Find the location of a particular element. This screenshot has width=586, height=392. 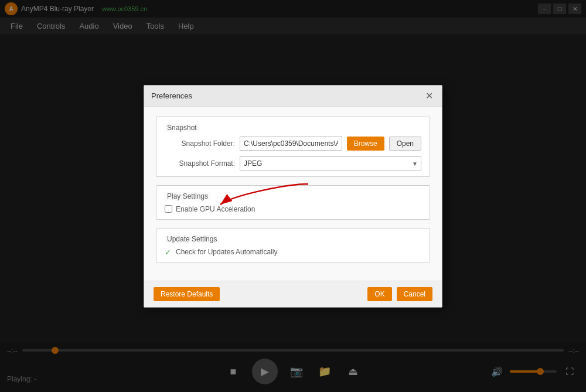

snapshot-folder-input is located at coordinates (291, 144).